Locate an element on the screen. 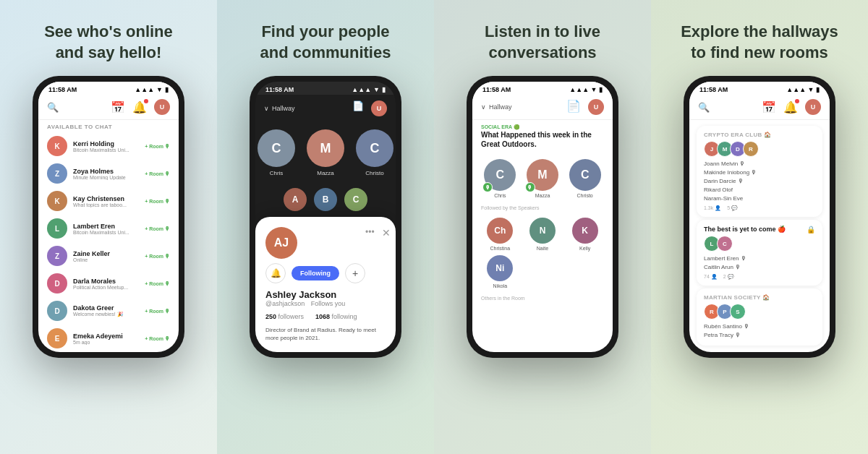 The image size is (868, 454). close-icon: ✕ is located at coordinates (386, 233).